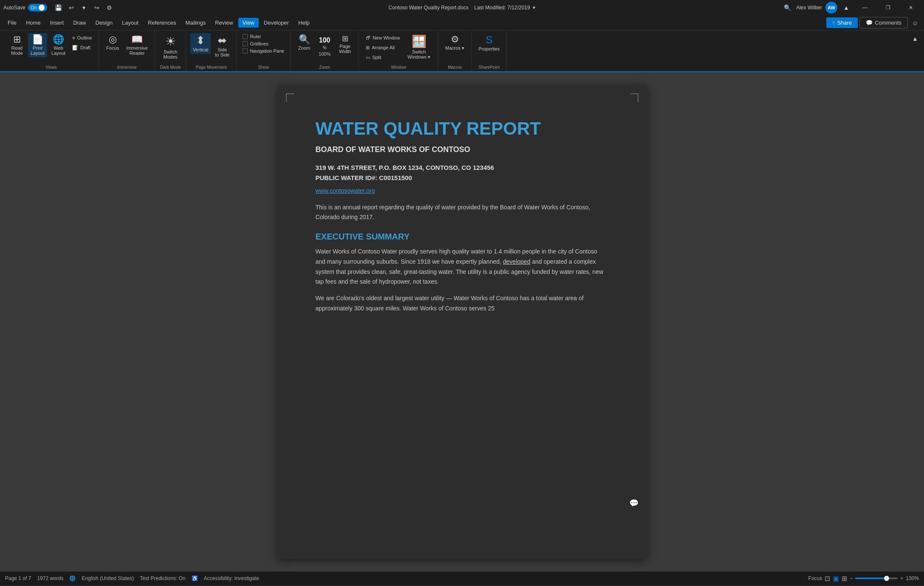 Image resolution: width=924 pixels, height=586 pixels. Describe the element at coordinates (865, 8) in the screenshot. I see `minimize-button: —` at that location.